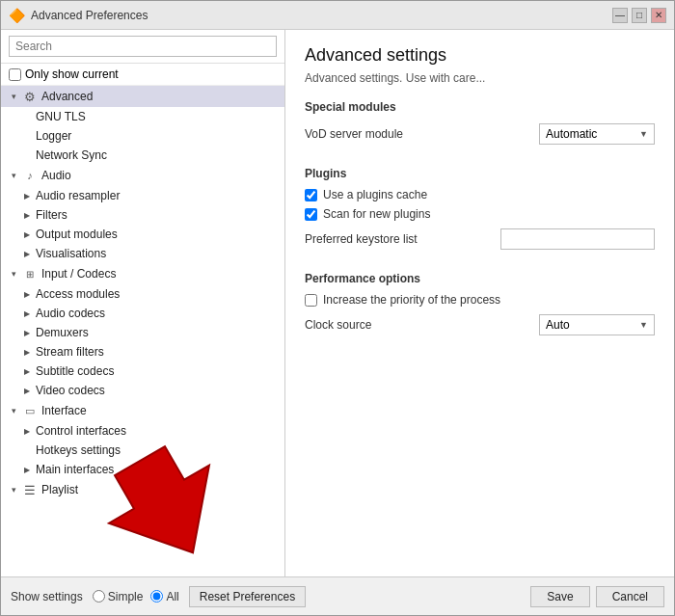  I want to click on title-bar: 🔶 Advanced Preferences — □ ✕, so click(338, 15).